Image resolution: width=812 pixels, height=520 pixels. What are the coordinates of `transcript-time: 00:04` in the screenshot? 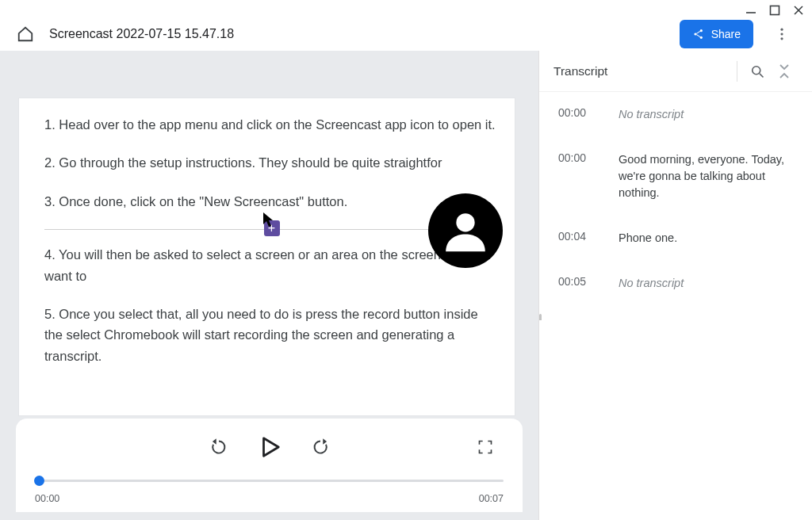 It's located at (579, 236).